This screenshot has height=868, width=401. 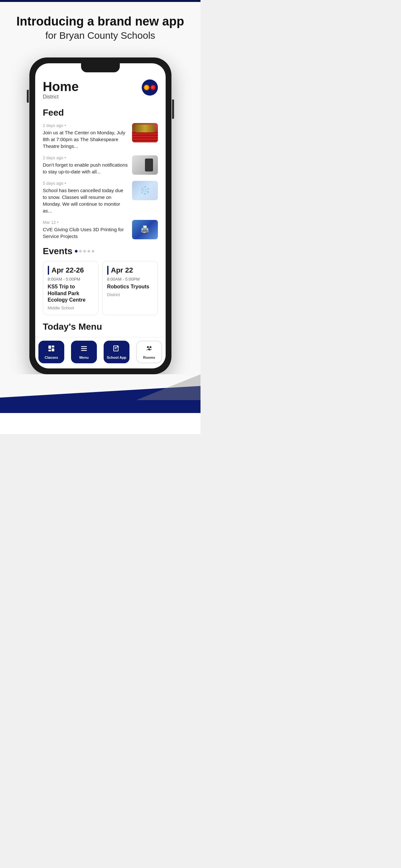 What do you see at coordinates (71, 279) in the screenshot?
I see `event-time-1: 8:00AM - 5:00PM` at bounding box center [71, 279].